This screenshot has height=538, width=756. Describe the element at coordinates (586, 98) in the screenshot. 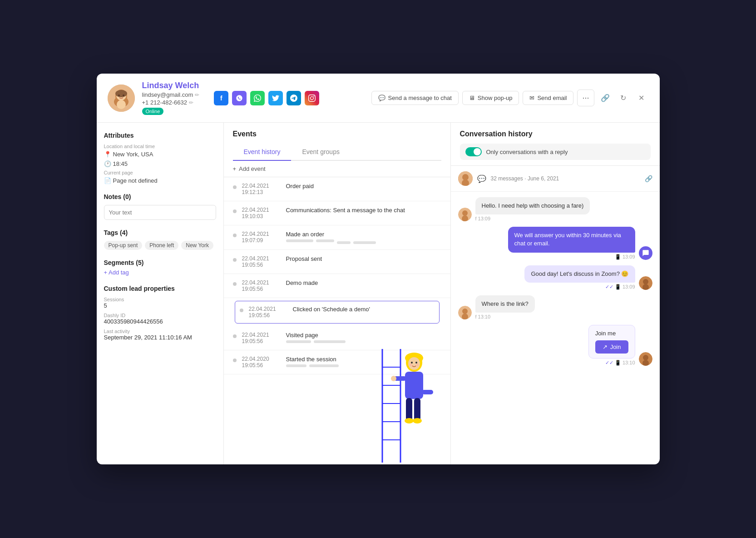

I see `more-options-button: ···` at that location.